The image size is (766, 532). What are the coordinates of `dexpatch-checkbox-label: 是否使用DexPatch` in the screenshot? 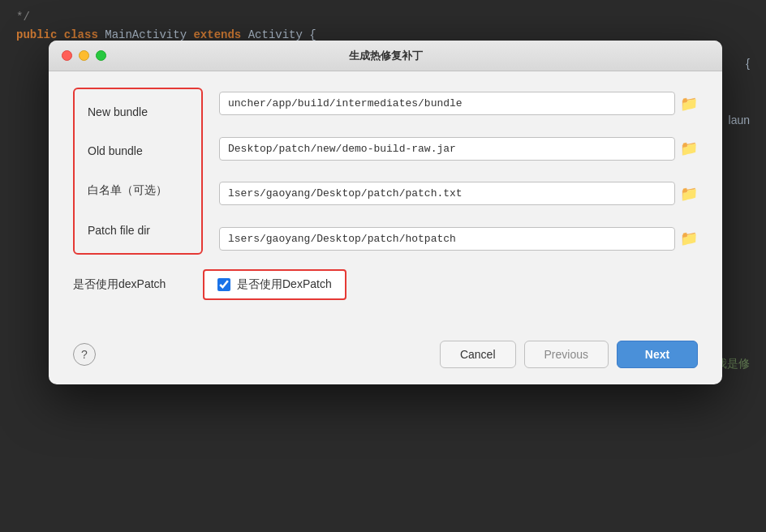 It's located at (284, 285).